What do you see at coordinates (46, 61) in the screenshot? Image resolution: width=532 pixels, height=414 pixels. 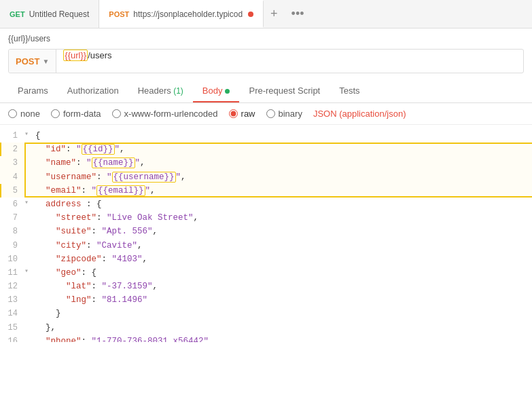 I see `chevron-down-icon: ▼` at bounding box center [46, 61].